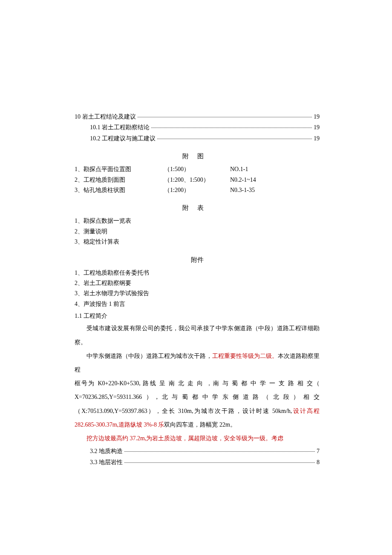 This screenshot has width=392, height=555. Describe the element at coordinates (197, 190) in the screenshot. I see `figure-scale: （1:200）` at that location.